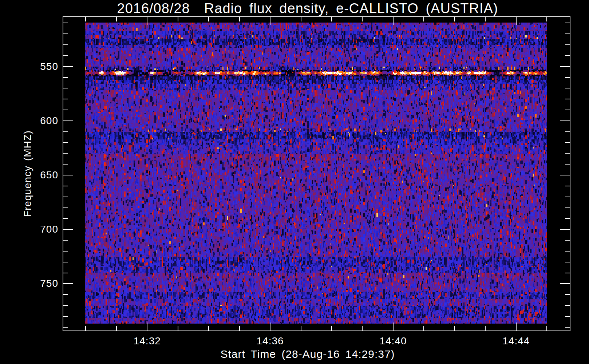 Image resolution: width=589 pixels, height=364 pixels. I want to click on x-tick-label: 14:36, so click(270, 341).